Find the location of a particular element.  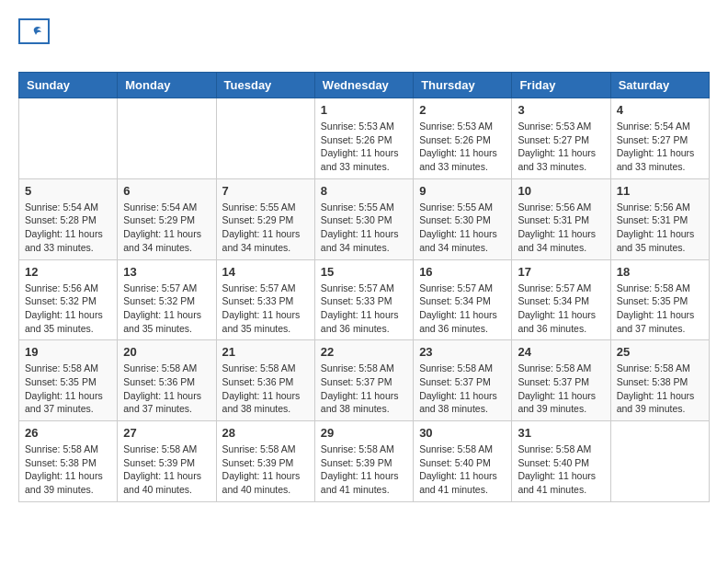

day-number: 2 is located at coordinates (462, 110).